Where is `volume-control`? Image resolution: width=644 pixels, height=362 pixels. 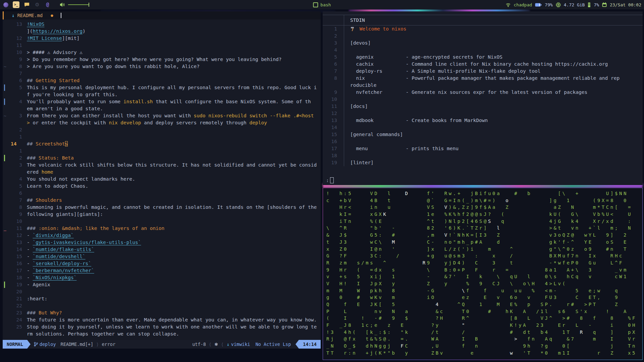 volume-control is located at coordinates (74, 5).